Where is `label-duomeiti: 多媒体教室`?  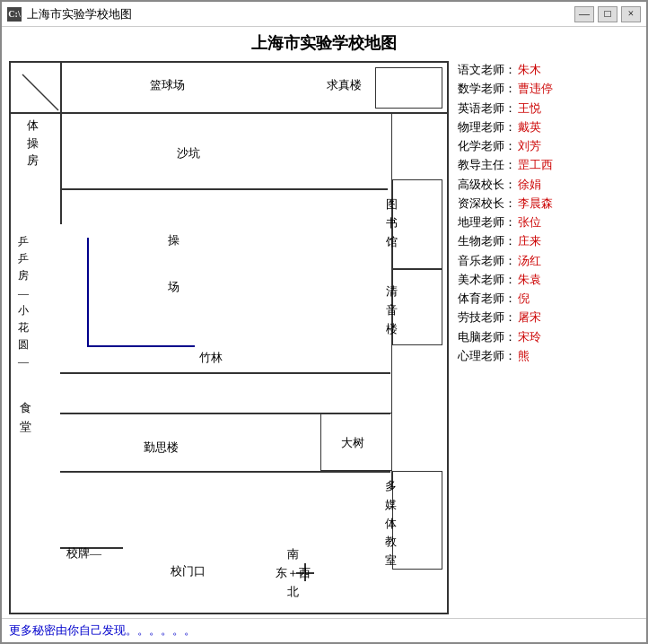
label-duomeiti: 多媒体教室 is located at coordinates (391, 524).